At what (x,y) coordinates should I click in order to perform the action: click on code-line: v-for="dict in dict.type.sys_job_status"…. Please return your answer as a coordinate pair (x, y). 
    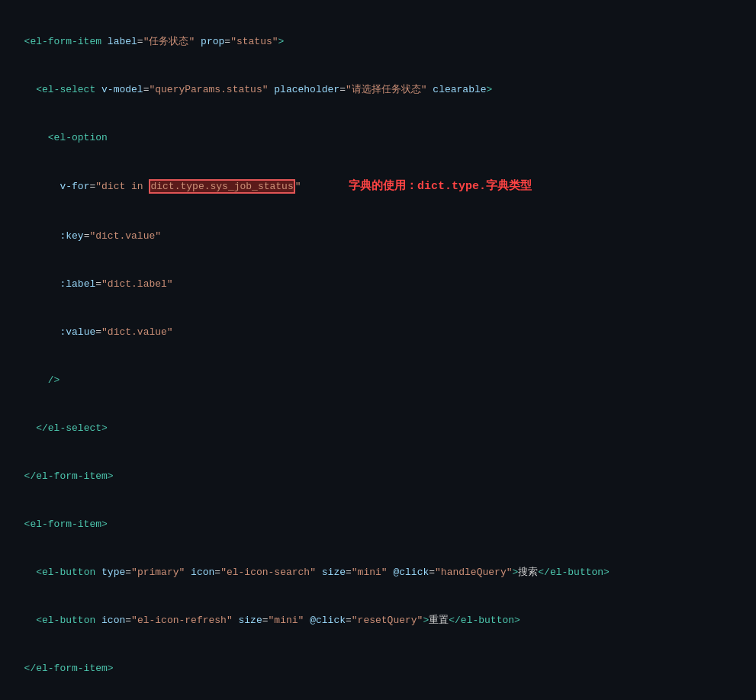
    Looking at the image, I should click on (381, 188).